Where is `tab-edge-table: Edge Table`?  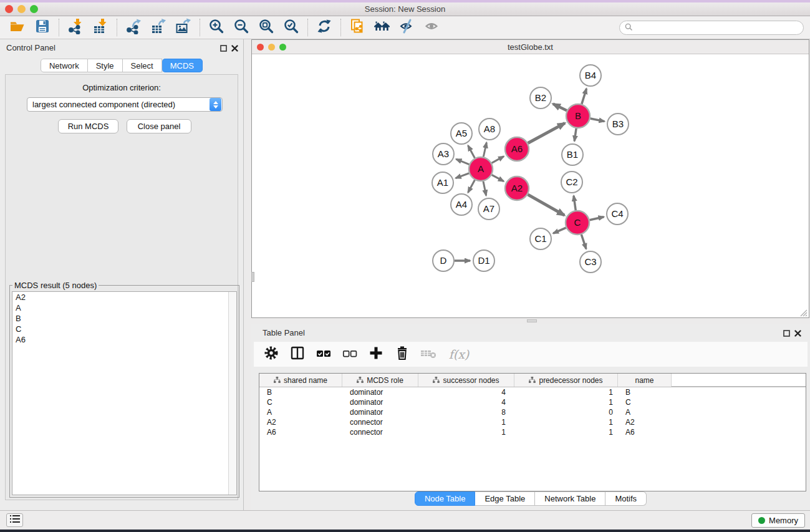
tab-edge-table: Edge Table is located at coordinates (505, 499).